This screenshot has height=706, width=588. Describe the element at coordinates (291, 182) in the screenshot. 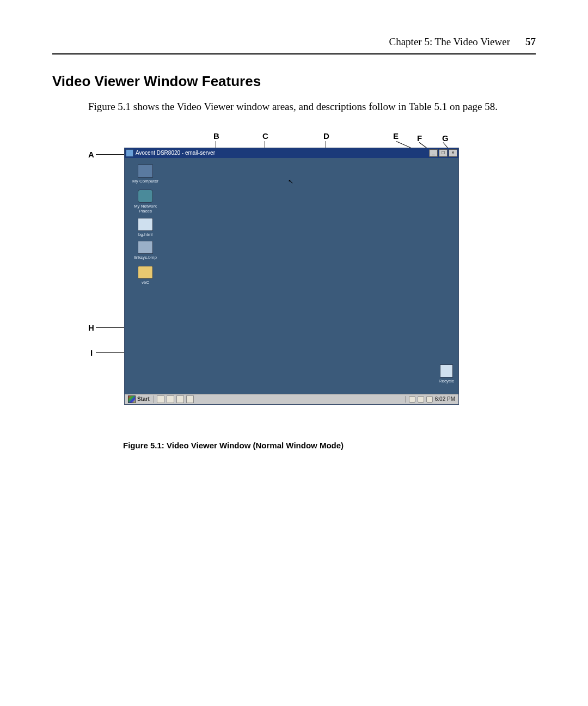

I see `cursor-icon: ↖` at that location.